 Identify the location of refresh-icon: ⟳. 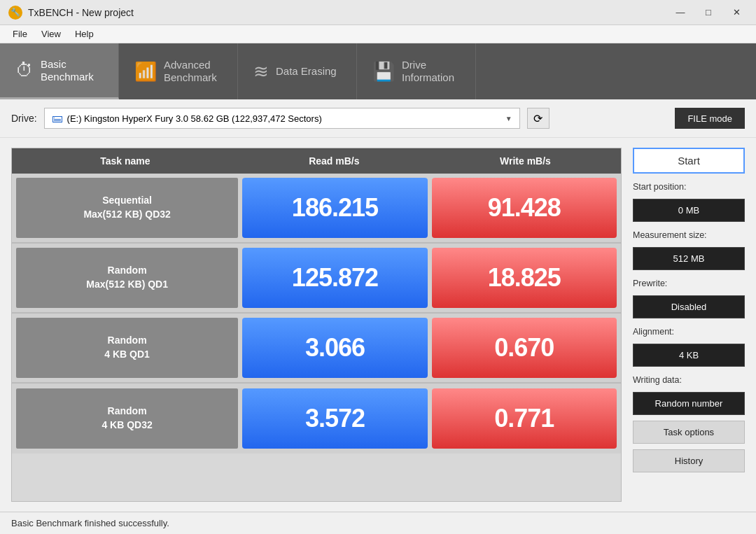
(538, 119).